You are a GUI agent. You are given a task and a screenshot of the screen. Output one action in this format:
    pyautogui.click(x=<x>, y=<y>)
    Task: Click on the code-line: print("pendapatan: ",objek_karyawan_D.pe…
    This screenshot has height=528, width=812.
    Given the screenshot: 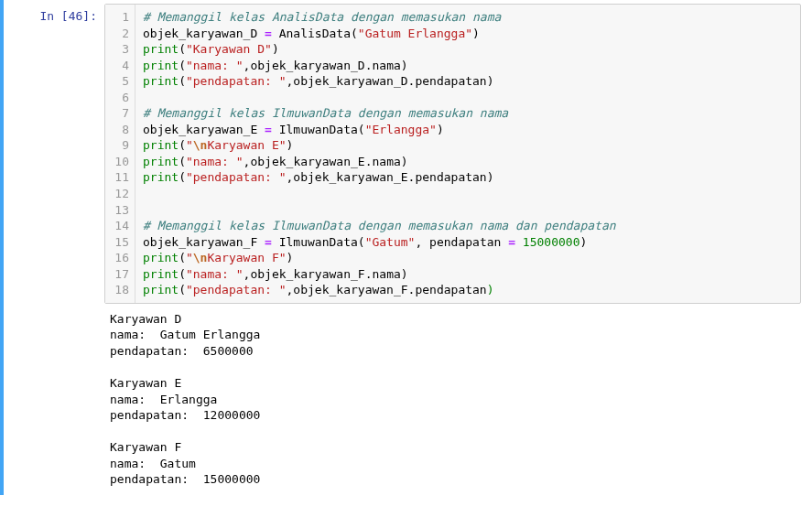 What is the action you would take?
    pyautogui.click(x=319, y=81)
    